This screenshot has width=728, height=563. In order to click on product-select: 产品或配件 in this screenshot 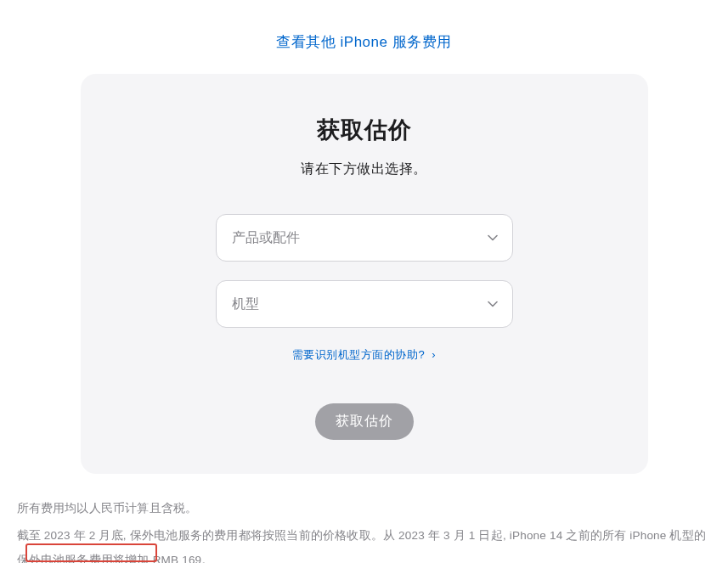, I will do `click(364, 238)`.